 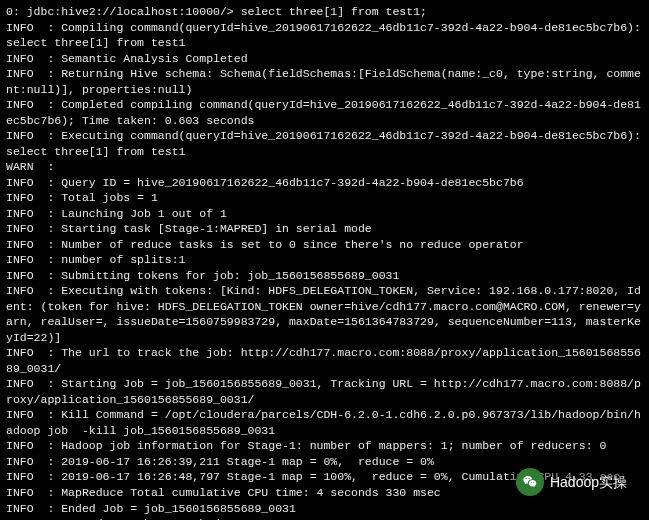 I want to click on log-line-8: INFO : Launching Job 1 out of 1, so click(x=324, y=214).